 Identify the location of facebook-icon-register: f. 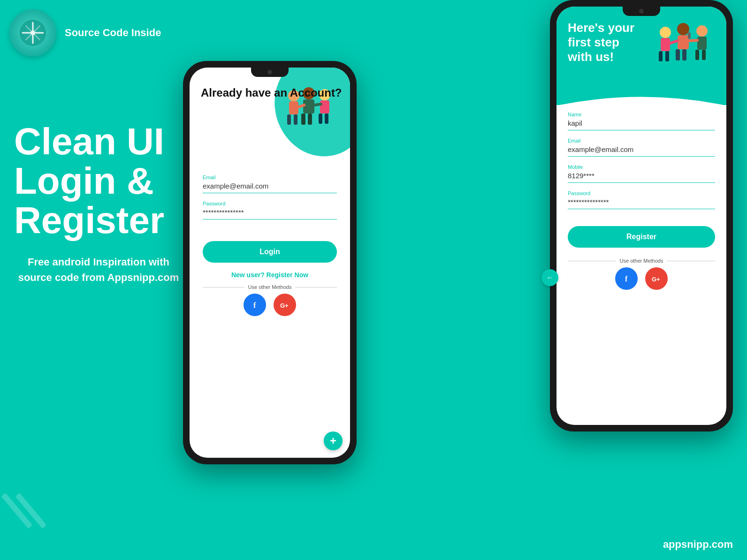
(626, 279).